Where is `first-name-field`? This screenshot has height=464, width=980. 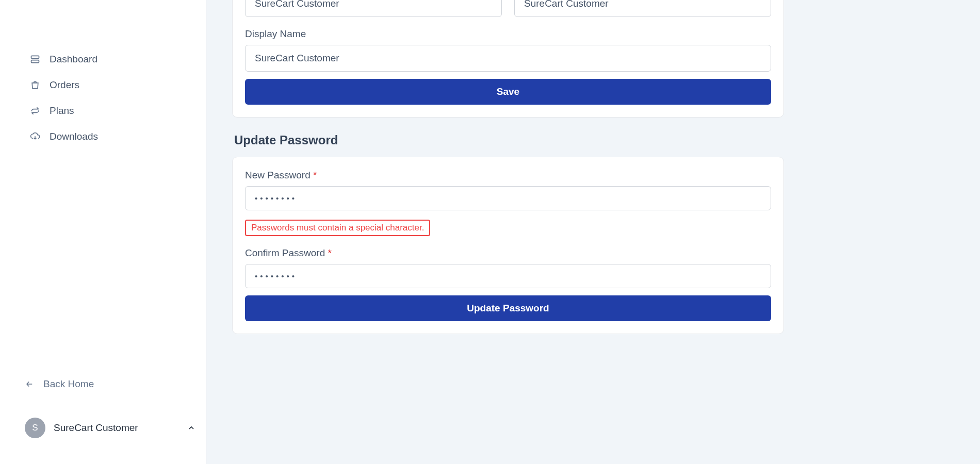 first-name-field is located at coordinates (373, 8).